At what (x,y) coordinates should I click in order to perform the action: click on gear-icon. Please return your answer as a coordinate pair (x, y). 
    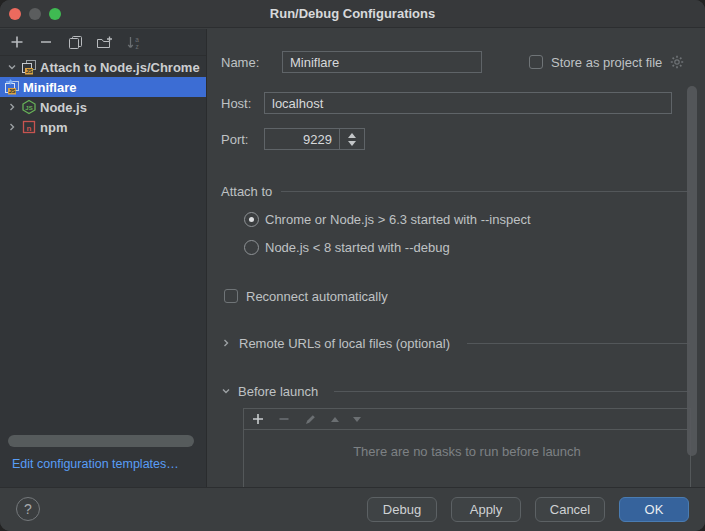
    Looking at the image, I should click on (677, 62).